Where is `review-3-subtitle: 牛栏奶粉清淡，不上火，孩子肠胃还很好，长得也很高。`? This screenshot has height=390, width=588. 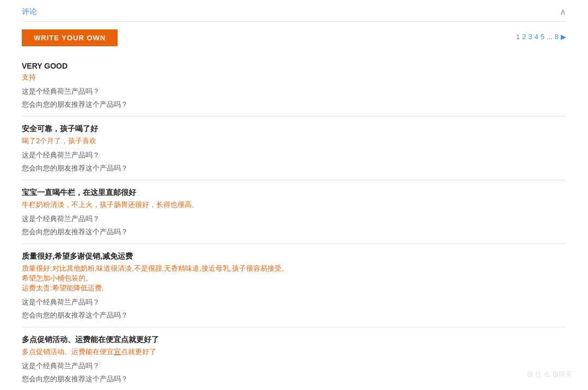 review-3-subtitle: 牛栏奶粉清淡，不上火，孩子肠胃还很好，长得也很高。 is located at coordinates (294, 205).